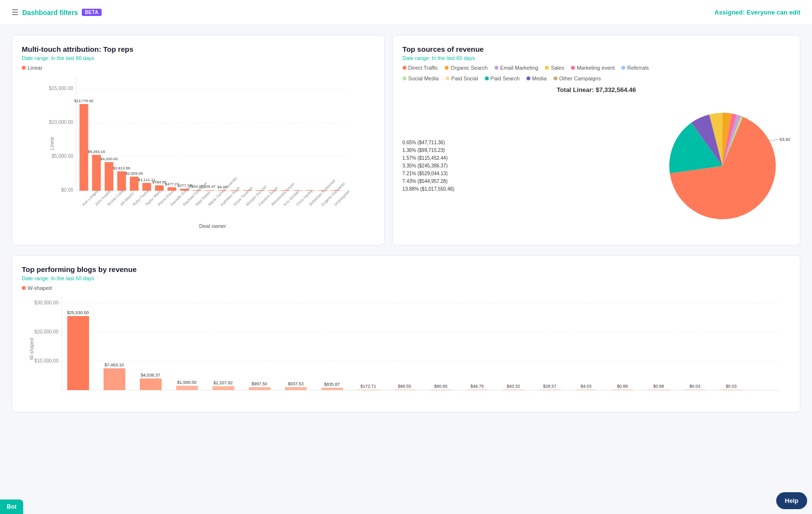 The height and width of the screenshot is (514, 812). Describe the element at coordinates (57, 13) in the screenshot. I see `top-bar-left: ☰ Dashboard filters BETA` at that location.